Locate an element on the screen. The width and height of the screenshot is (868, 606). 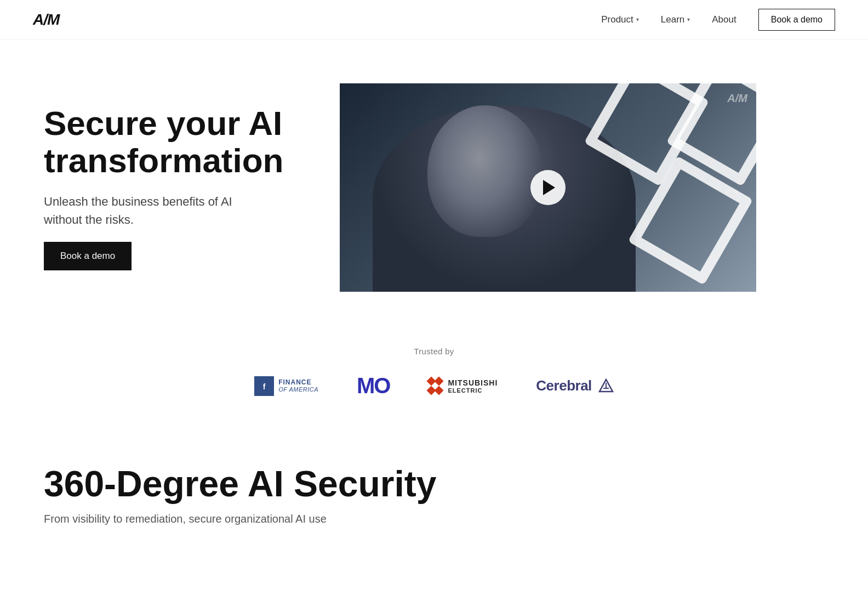
logo-mitsubishi: MITSUBISHI ELECTRIC is located at coordinates (462, 386).